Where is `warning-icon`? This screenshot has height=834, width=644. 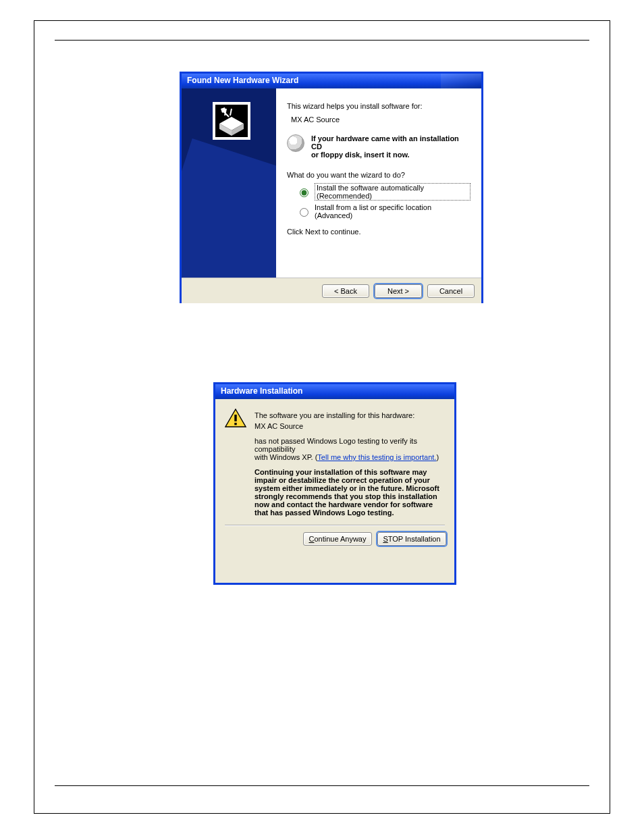
warning-icon is located at coordinates (236, 418).